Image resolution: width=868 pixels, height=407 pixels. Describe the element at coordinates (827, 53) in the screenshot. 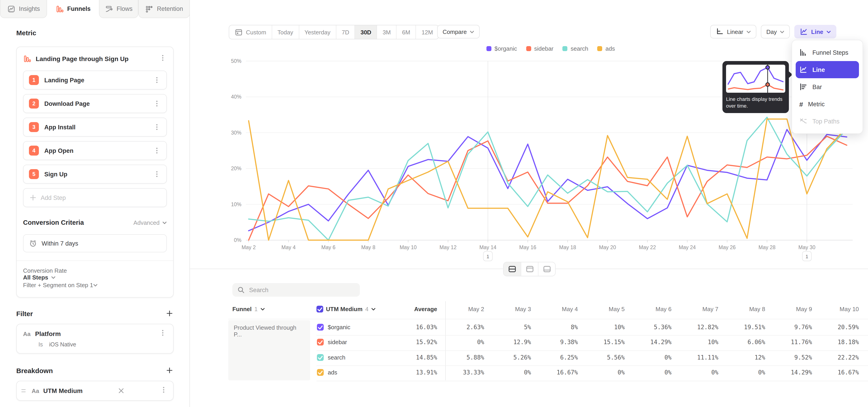

I see `menu-item-funnel-steps: Funnel Steps` at that location.